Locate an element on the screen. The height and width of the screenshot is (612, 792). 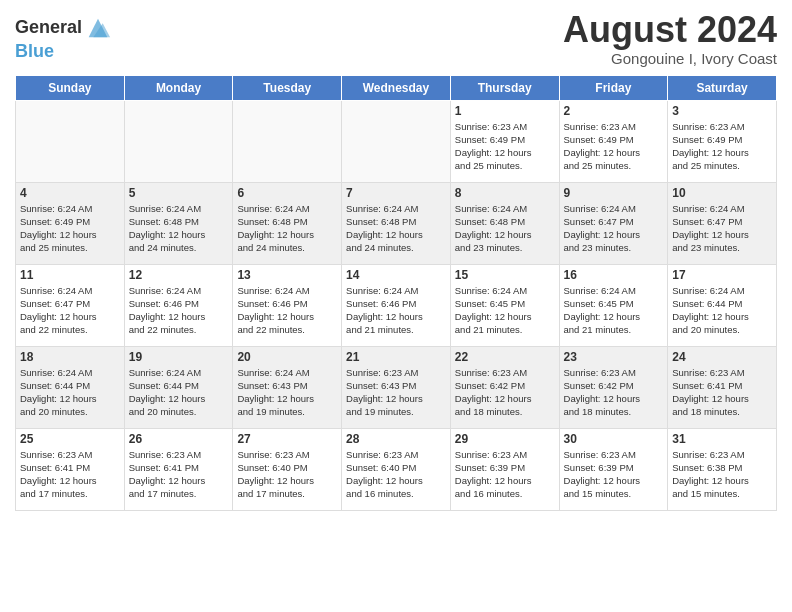
header-tuesday: Tuesday is located at coordinates (288, 88).